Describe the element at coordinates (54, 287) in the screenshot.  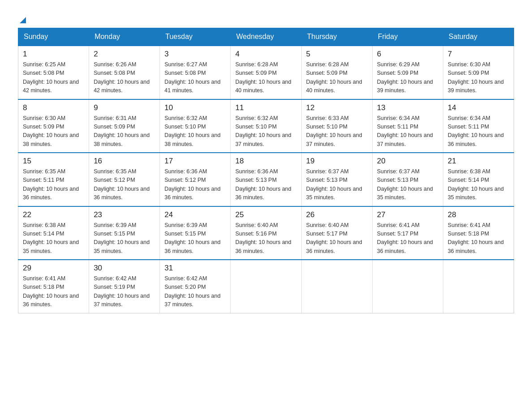
I see `calendar-cell: 29 Sunrise: 6:41 AMSunset: 5:18 PMDaylig…` at that location.